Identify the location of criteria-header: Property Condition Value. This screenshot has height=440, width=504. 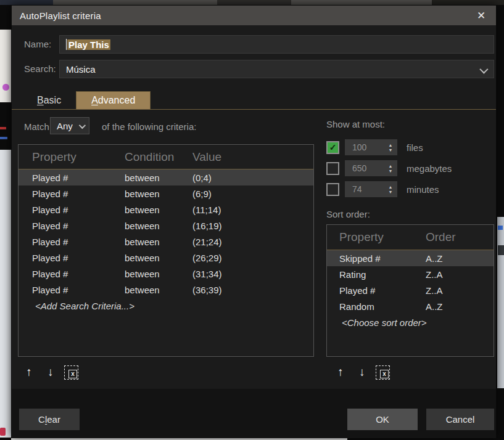
(166, 157).